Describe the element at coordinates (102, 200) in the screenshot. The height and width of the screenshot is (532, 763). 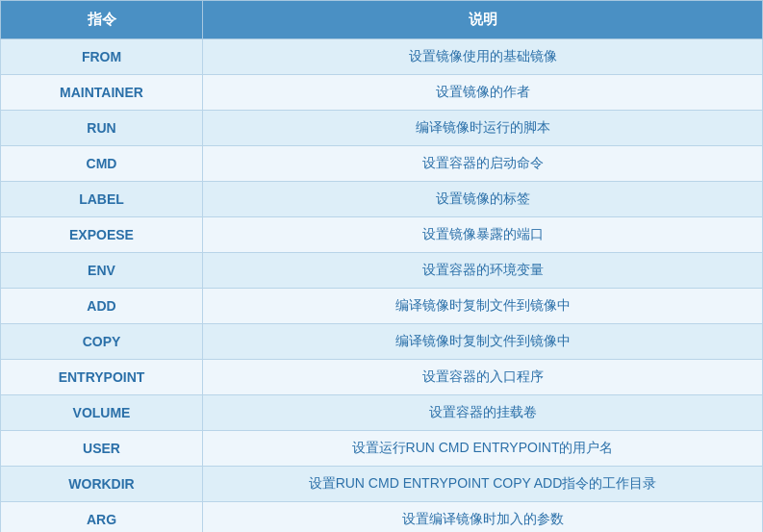
I see `cmd-cell: LABEL` at that location.